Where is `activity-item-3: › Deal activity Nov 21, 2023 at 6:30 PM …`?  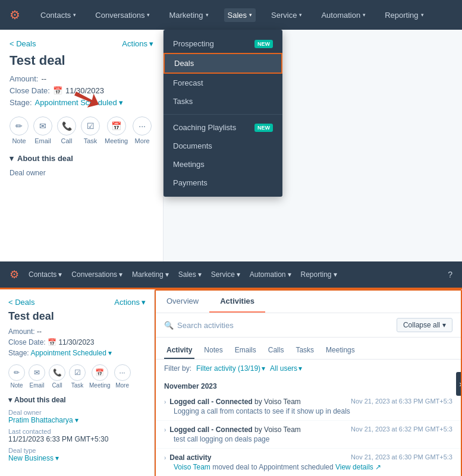 activity-item-3: › Deal activity Nov 21, 2023 at 6:30 PM … is located at coordinates (308, 462).